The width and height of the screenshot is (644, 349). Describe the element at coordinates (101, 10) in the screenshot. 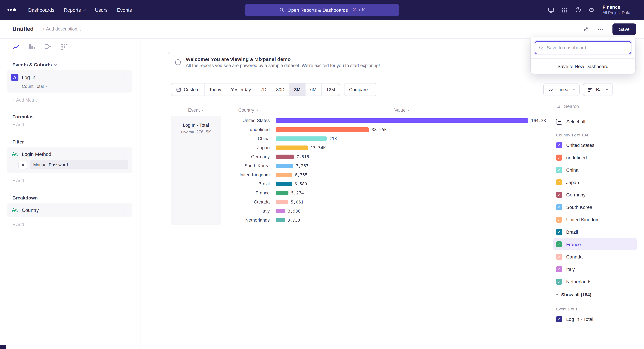

I see `nav-users: Users` at that location.